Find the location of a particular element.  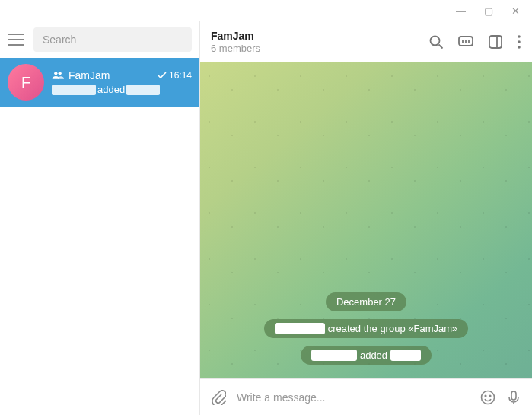

search-icon is located at coordinates (436, 42).